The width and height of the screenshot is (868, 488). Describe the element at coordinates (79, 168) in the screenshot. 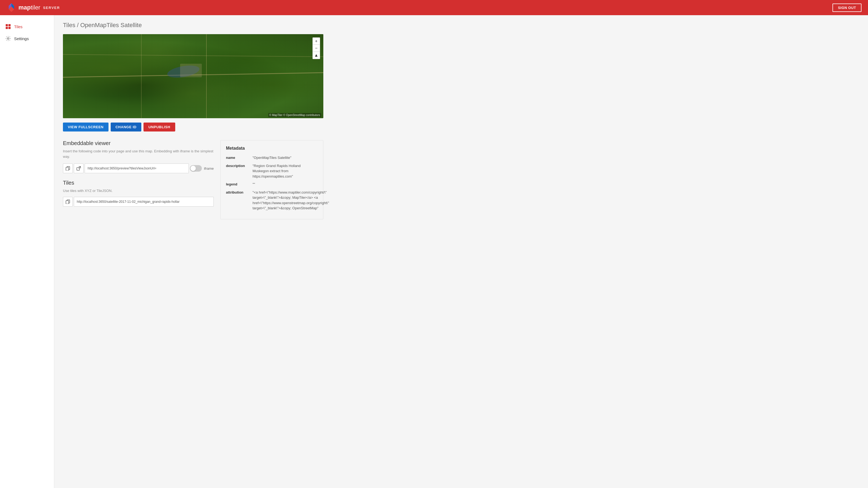

I see `open-external-button` at that location.